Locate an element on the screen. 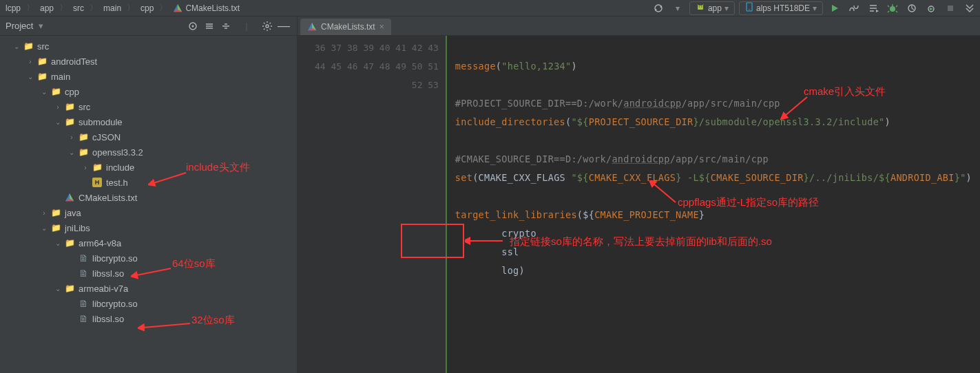 This screenshot has height=373, width=980. sync-icon is located at coordinates (658, 8).